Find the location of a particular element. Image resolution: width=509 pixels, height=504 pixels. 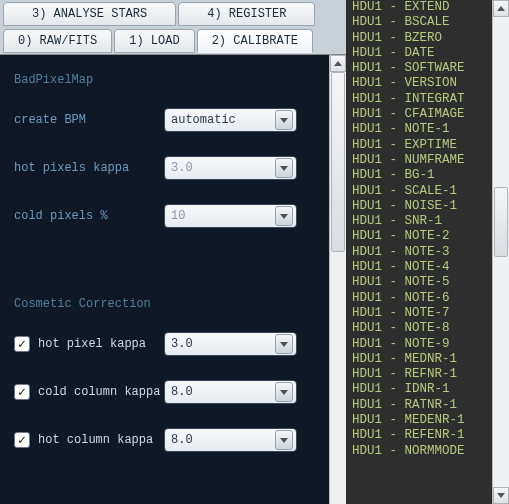

row-create-bpm: create BPM automatic is located at coordinates (164, 120).